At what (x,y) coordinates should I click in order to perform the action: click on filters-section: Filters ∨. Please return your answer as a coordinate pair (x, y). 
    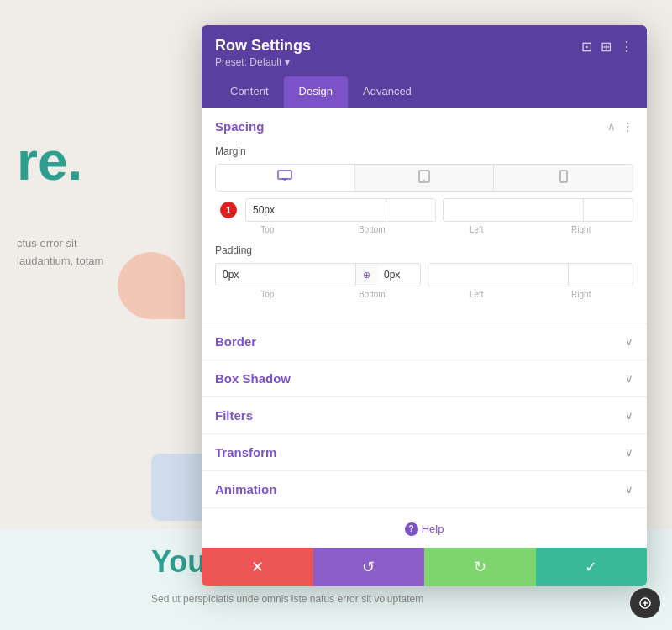
    Looking at the image, I should click on (424, 416).